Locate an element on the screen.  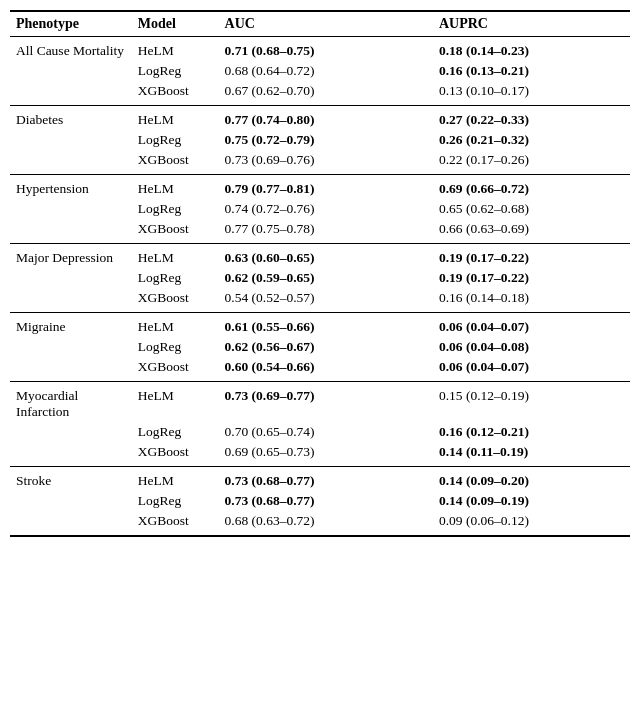
table-row: Major DepressionHeLM0.63 (0.60–0.65)0.19… is located at coordinates (320, 256).